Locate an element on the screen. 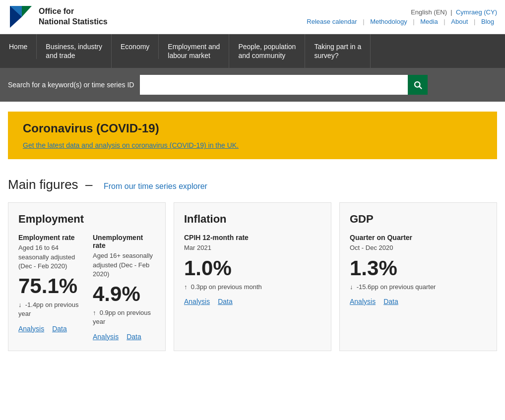  gdp-data-link: Data is located at coordinates (391, 301).